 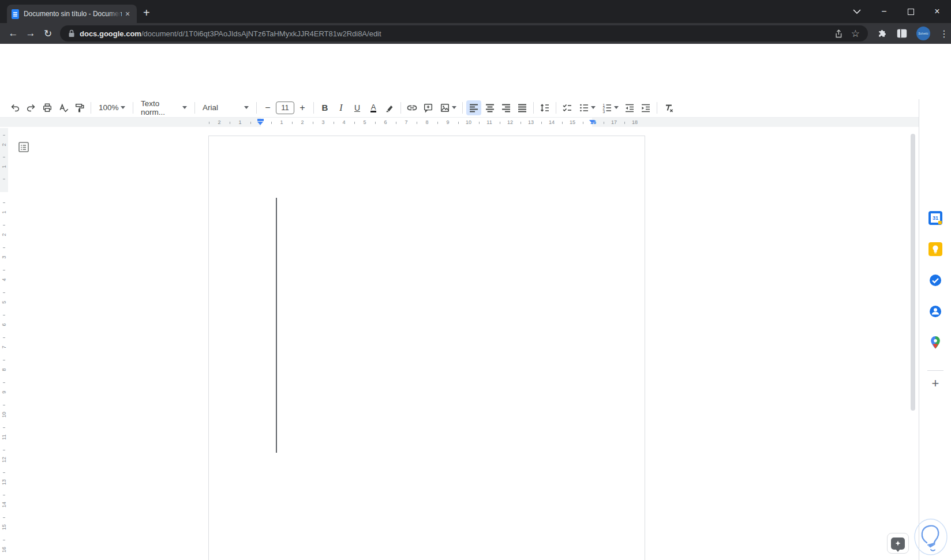 I want to click on insert-image-button, so click(x=448, y=108).